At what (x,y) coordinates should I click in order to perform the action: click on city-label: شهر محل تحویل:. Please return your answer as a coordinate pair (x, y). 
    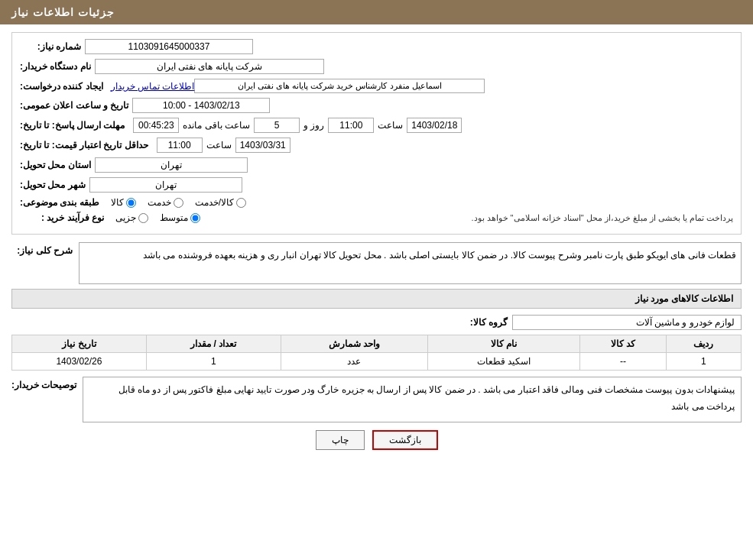
    Looking at the image, I should click on (53, 185).